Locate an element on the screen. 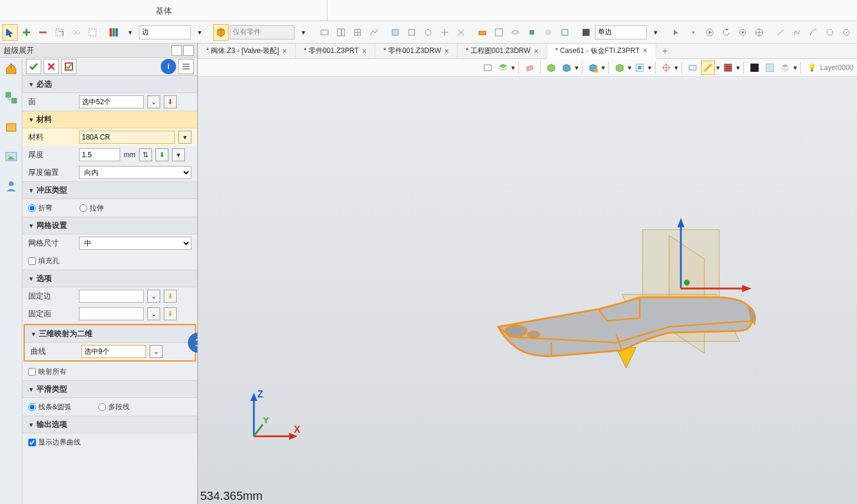 The width and height of the screenshot is (857, 504). radio-arc is located at coordinates (32, 407).